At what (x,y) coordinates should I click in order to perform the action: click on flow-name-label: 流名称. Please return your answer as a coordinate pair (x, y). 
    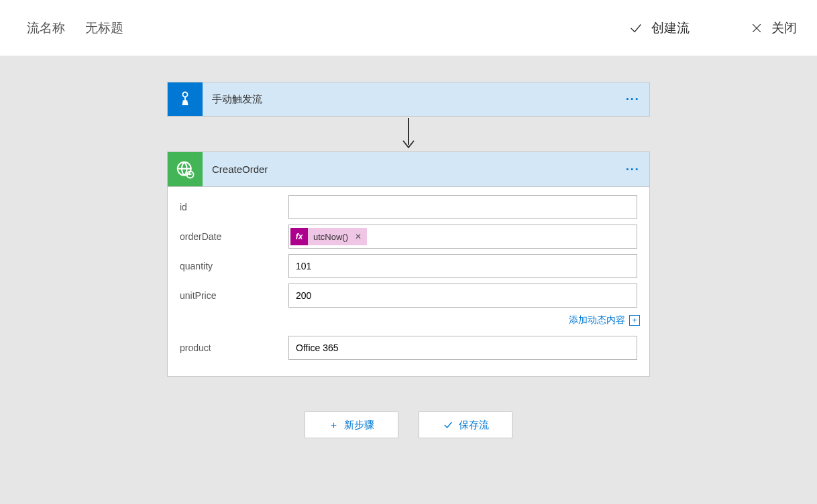
    Looking at the image, I should click on (46, 28).